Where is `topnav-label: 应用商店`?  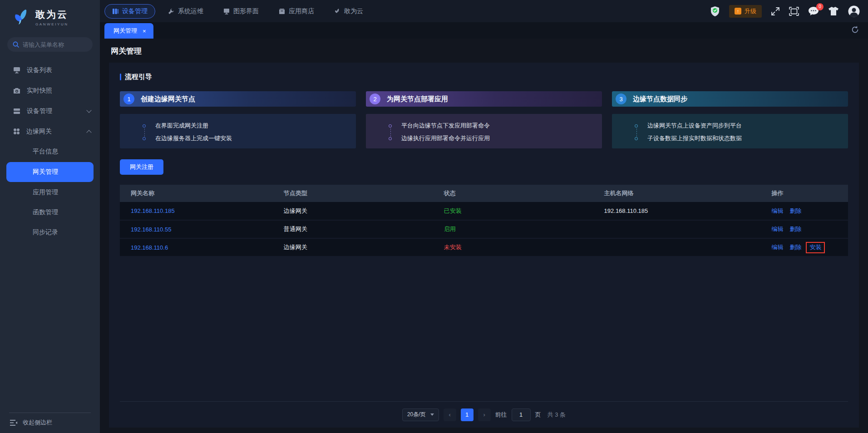 topnav-label: 应用商店 is located at coordinates (301, 11).